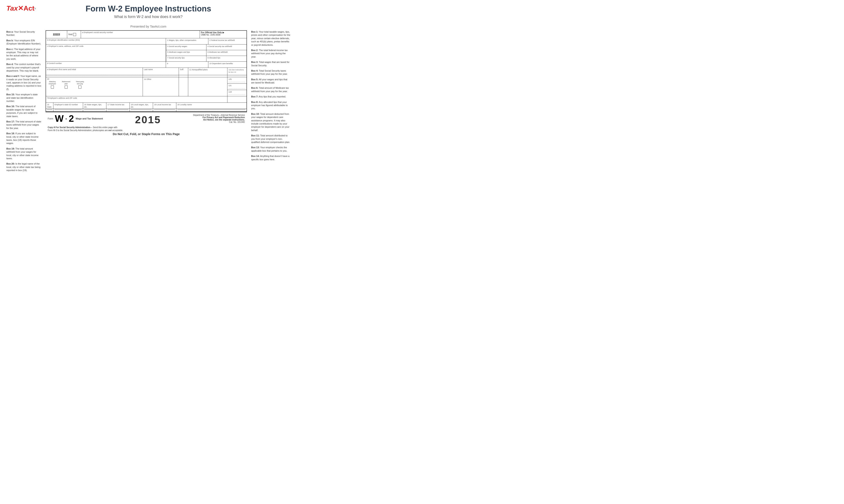 Image resolution: width=844 pixels, height=504 pixels. Describe the element at coordinates (52, 85) in the screenshot. I see `statutory-employee-group: Statutory employee` at that location.